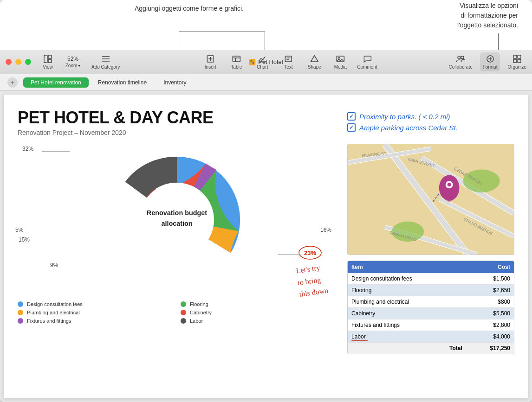 The width and height of the screenshot is (532, 402). Describe the element at coordinates (266, 83) in the screenshot. I see `tabbar: + Pet Hotel renovation Renovation timeli…` at that location.